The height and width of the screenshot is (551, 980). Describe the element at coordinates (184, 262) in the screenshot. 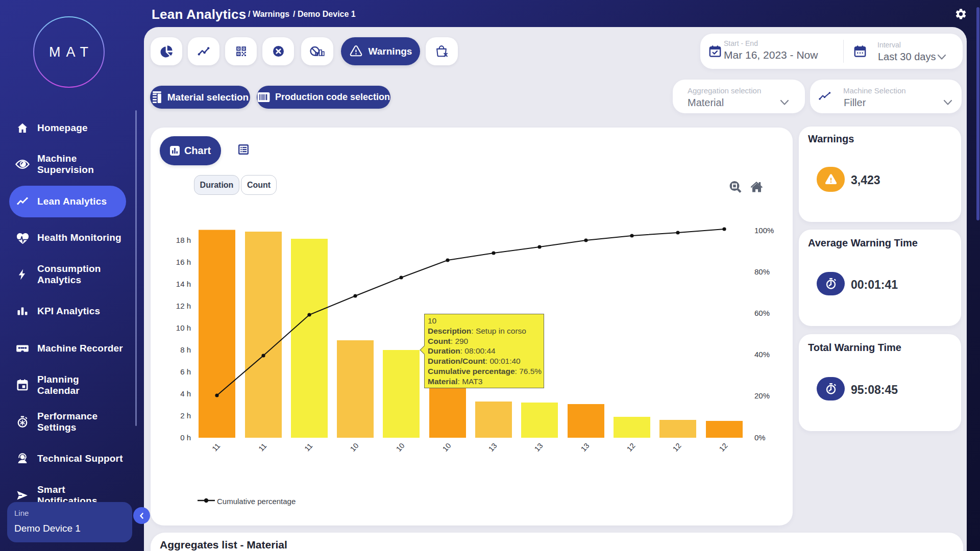

I see `svg-text: 16 h` at that location.